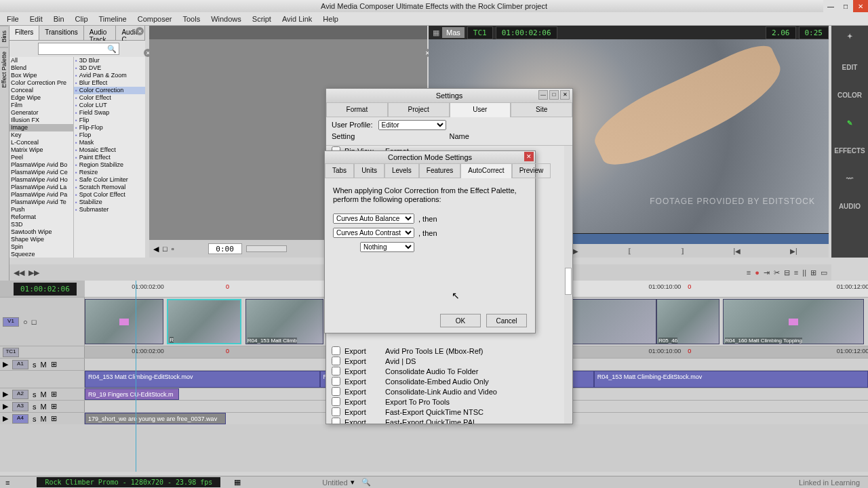 This screenshot has width=868, height=488. Describe the element at coordinates (850, 38) in the screenshot. I see `crosshair-icon: ✦` at that location.